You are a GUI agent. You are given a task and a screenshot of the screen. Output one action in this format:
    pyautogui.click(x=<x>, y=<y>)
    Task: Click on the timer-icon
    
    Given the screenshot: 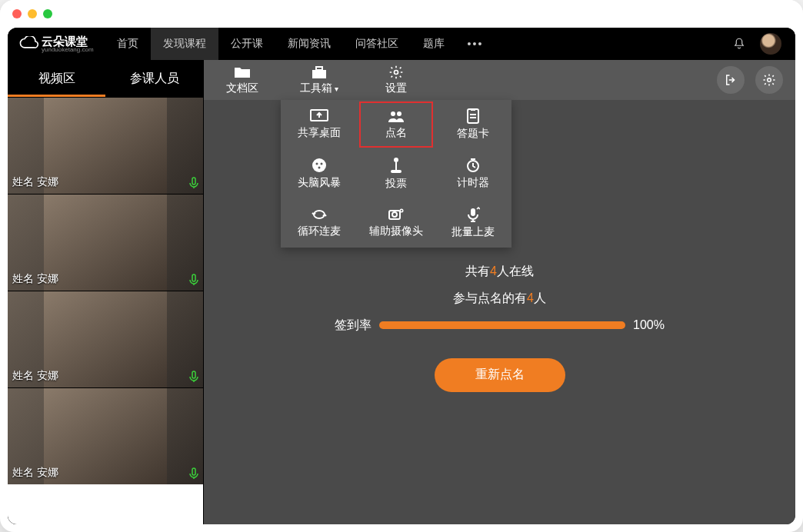 What is the action you would take?
    pyautogui.click(x=473, y=165)
    